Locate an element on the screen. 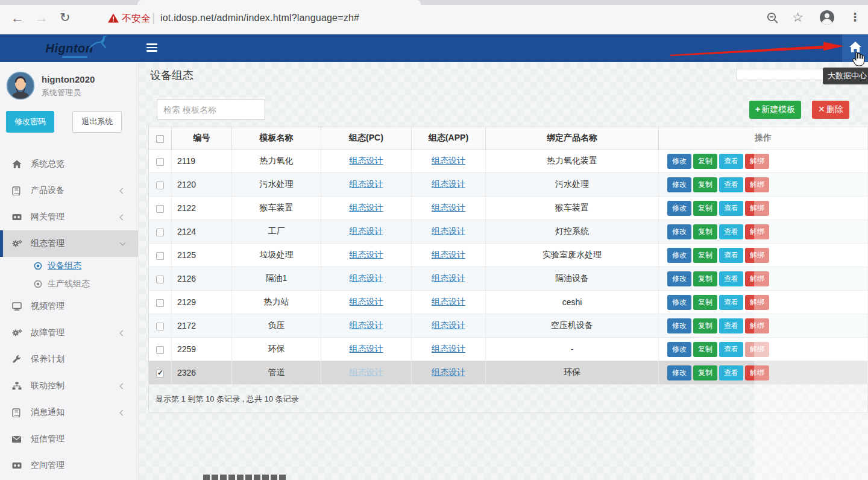  browser-reload-button: ↻ is located at coordinates (65, 17).